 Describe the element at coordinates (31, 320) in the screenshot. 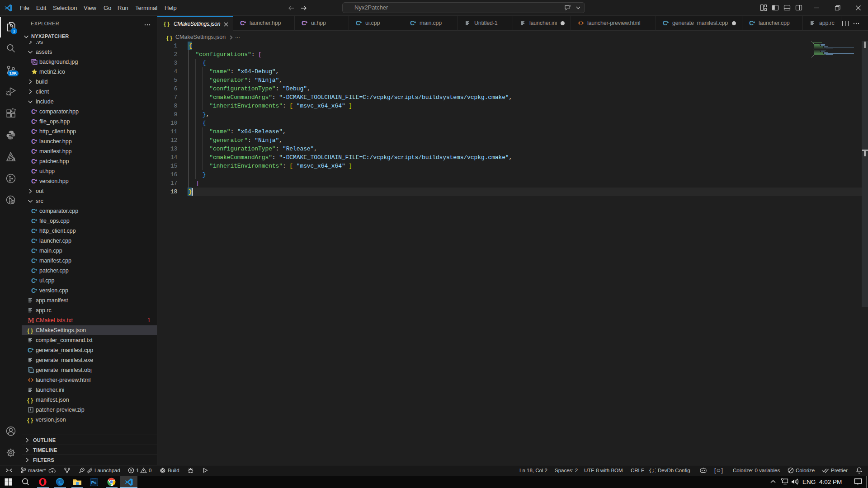

I see `svg-text: M` at that location.